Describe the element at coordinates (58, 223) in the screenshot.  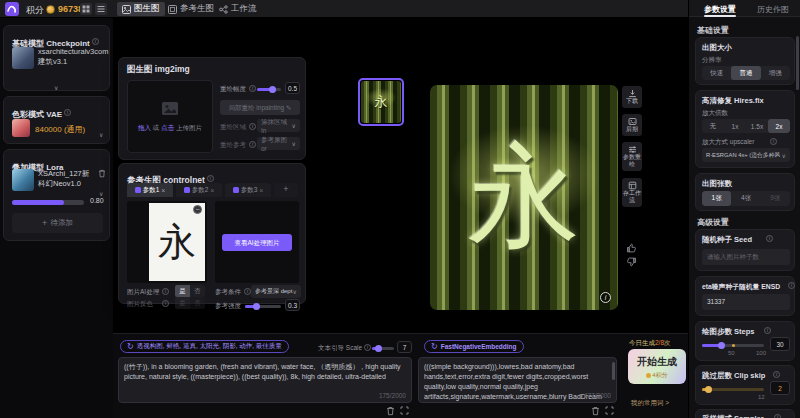
I see `lora-add-button: + 待添加` at that location.